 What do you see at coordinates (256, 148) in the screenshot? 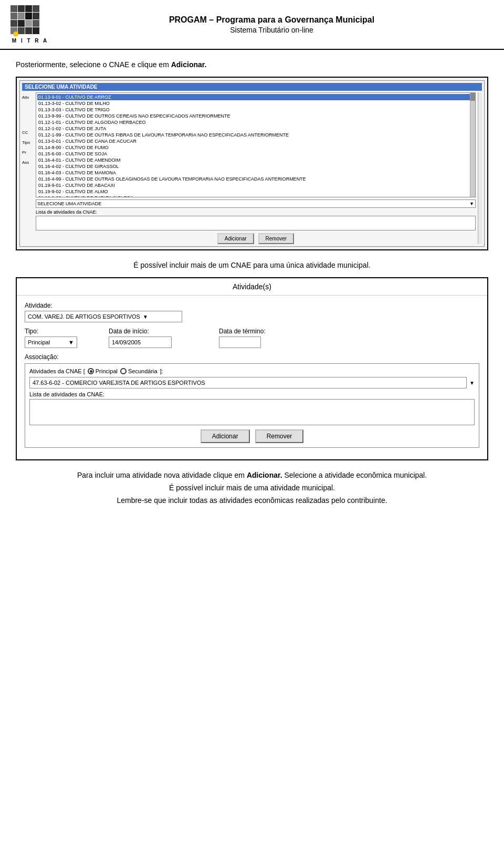
I see `cnae-item-8: 01.14-8-00 - CULTIVO DE FUMO` at bounding box center [256, 148].